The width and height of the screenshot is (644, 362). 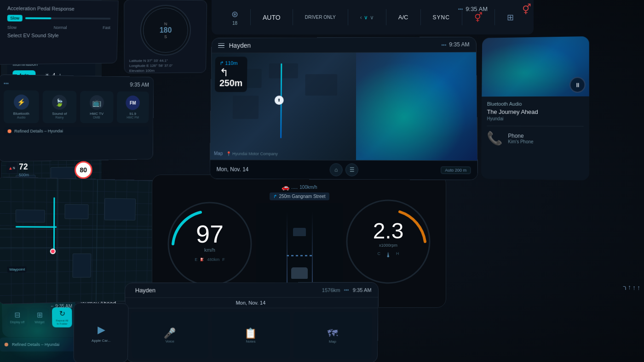 What do you see at coordinates (231, 84) in the screenshot?
I see `turn-distance: 250m` at bounding box center [231, 84].